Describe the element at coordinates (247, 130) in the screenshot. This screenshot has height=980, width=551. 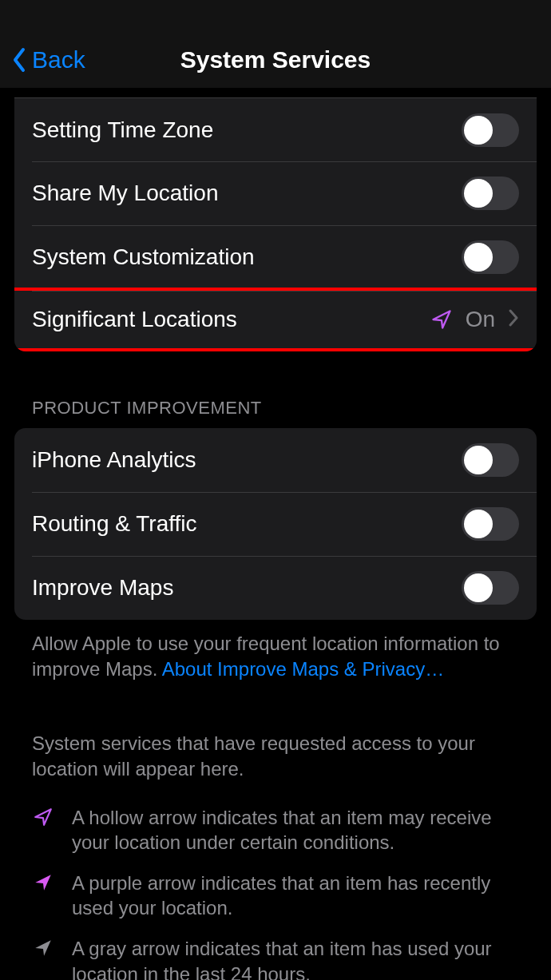
I see `row-label: Setting Time Zone` at that location.